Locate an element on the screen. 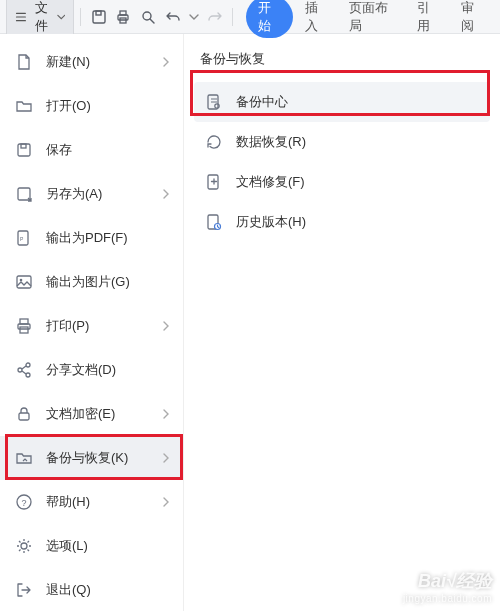 Image resolution: width=500 pixels, height=611 pixels. menu-label: 输出为PDF(F) is located at coordinates (110, 238).